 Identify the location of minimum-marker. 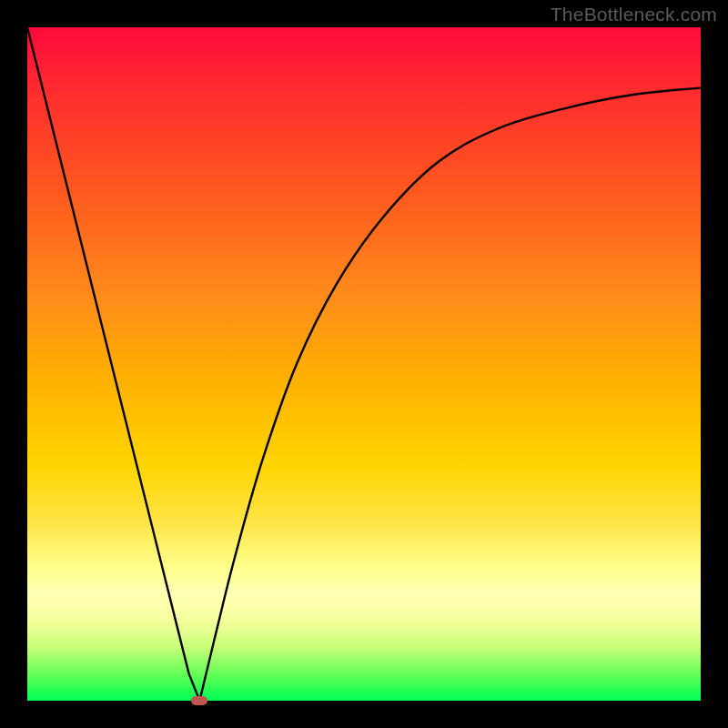
(199, 701).